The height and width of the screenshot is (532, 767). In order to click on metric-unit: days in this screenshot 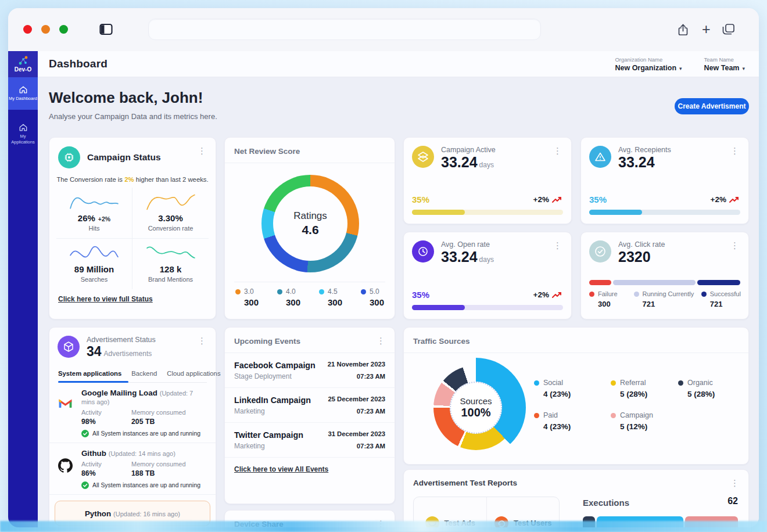, I will do `click(487, 260)`.